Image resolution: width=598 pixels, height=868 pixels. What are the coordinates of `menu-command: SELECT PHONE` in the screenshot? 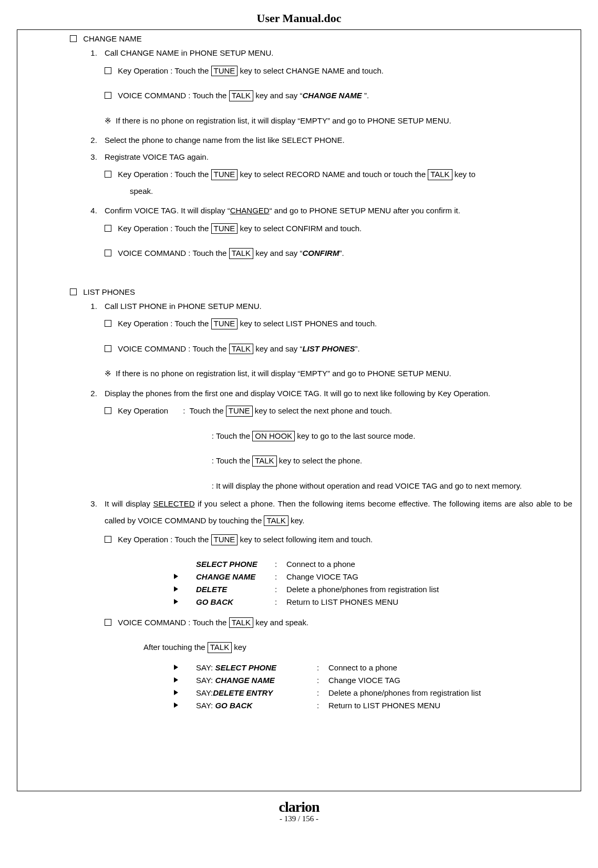 It's located at (235, 564).